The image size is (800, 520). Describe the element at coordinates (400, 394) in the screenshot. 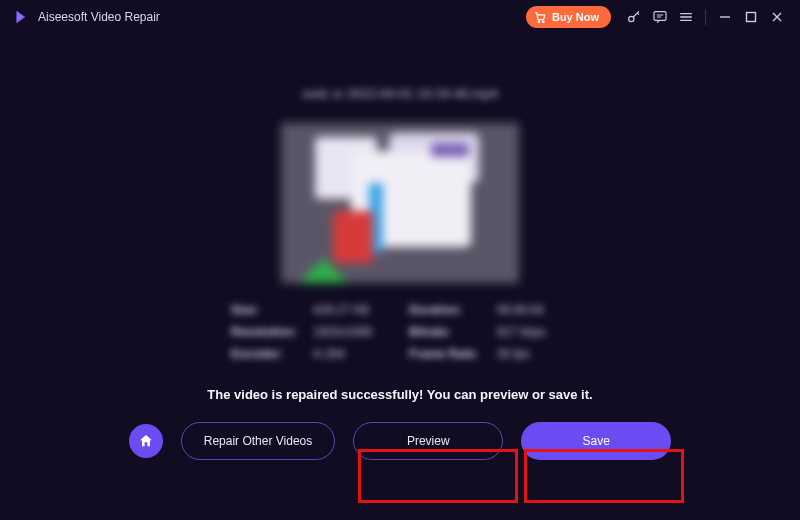

I see `status-text: The video is repaired successfully! You …` at that location.